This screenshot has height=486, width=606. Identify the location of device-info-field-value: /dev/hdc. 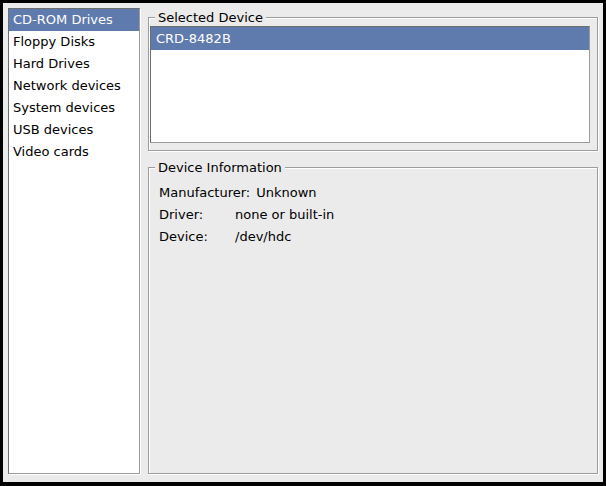
(263, 237).